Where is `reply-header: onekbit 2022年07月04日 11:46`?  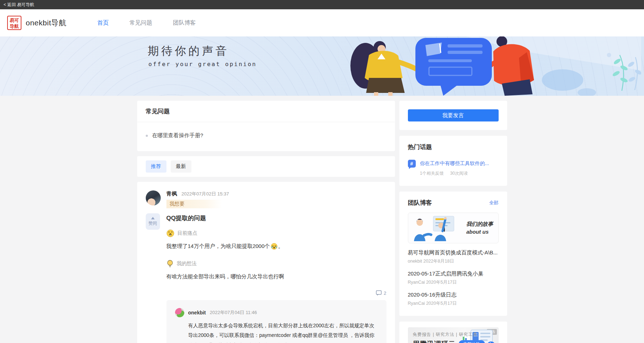 reply-header: onekbit 2022年07月04日 11:46 is located at coordinates (276, 313).